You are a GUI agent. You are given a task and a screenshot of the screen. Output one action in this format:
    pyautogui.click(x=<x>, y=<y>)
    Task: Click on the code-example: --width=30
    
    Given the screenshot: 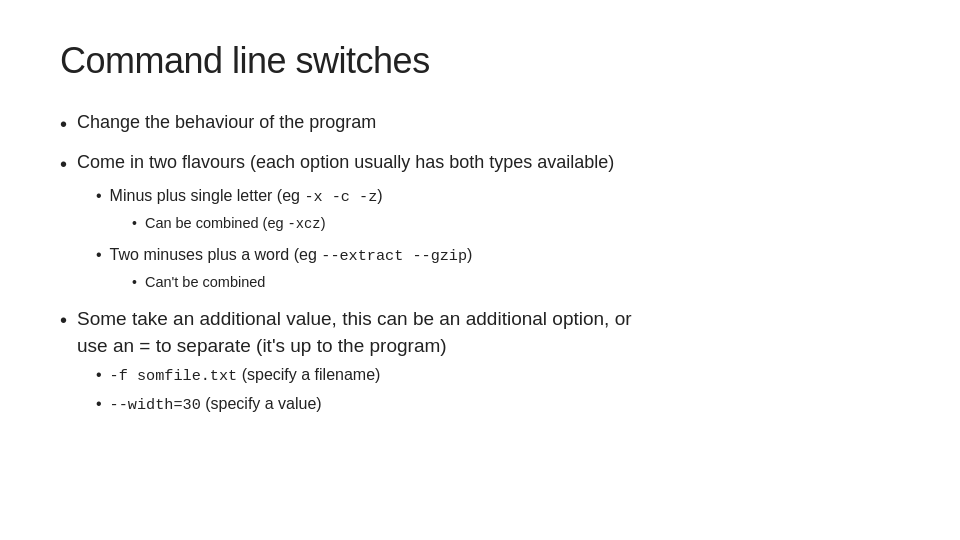 What is the action you would take?
    pyautogui.click(x=156, y=405)
    